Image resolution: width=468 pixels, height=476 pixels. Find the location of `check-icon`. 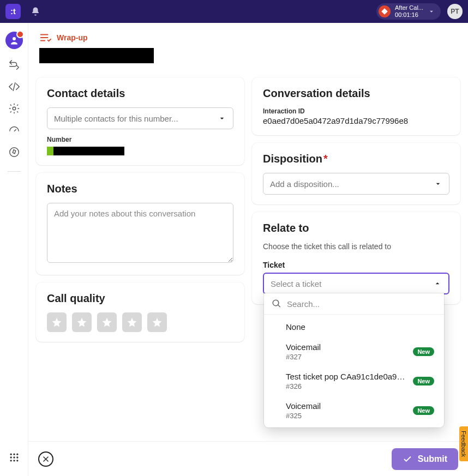

check-icon is located at coordinates (407, 459).